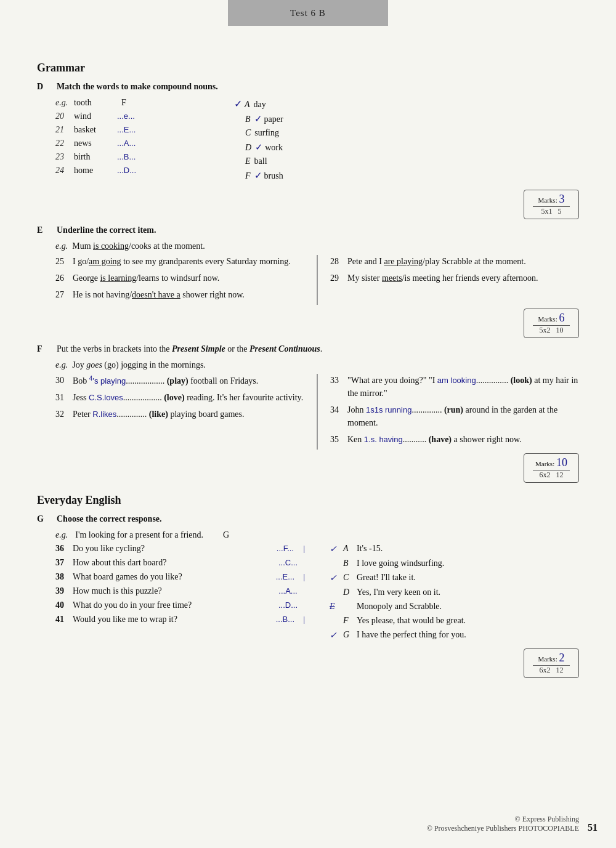 The image size is (616, 848). Describe the element at coordinates (308, 349) in the screenshot. I see `section-f-instruction: F Put the verbs in brackets into the Pre…` at that location.